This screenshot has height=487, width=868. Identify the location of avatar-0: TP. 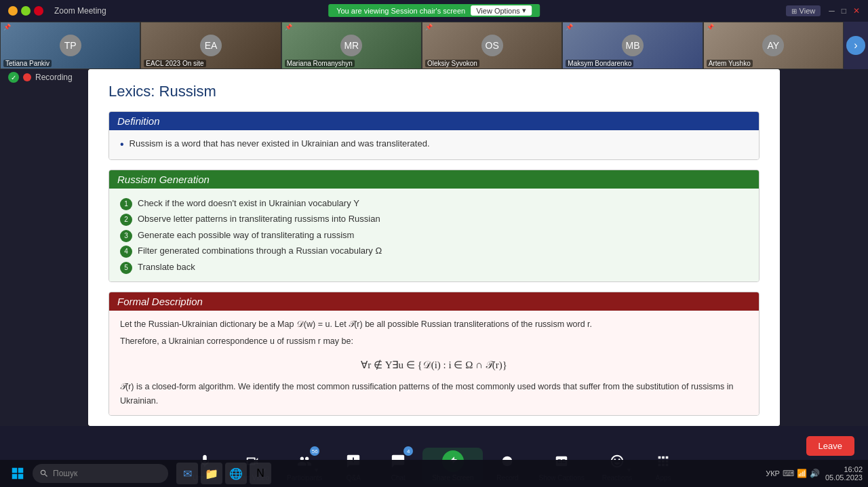
(71, 45).